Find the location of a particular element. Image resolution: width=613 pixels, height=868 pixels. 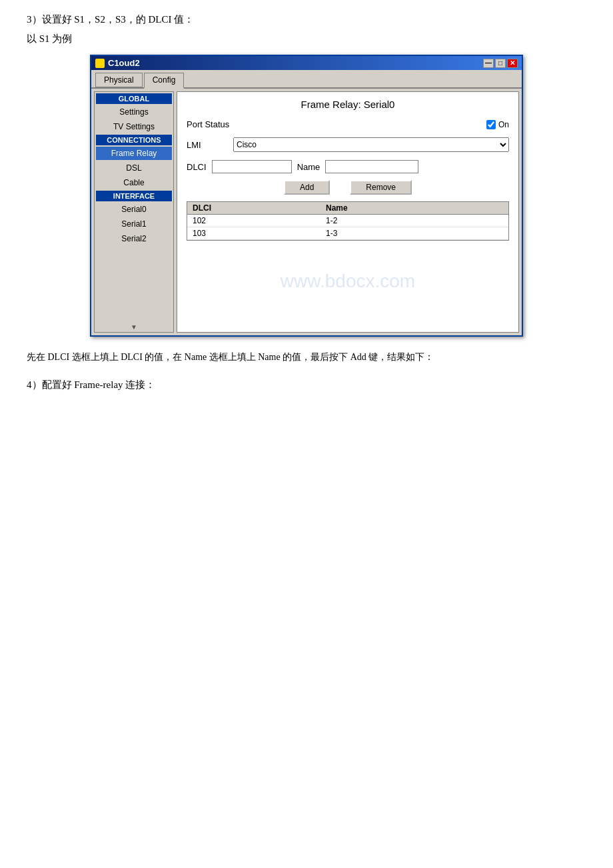

sidebar-connections-header: CONNECTIONS is located at coordinates (134, 140).